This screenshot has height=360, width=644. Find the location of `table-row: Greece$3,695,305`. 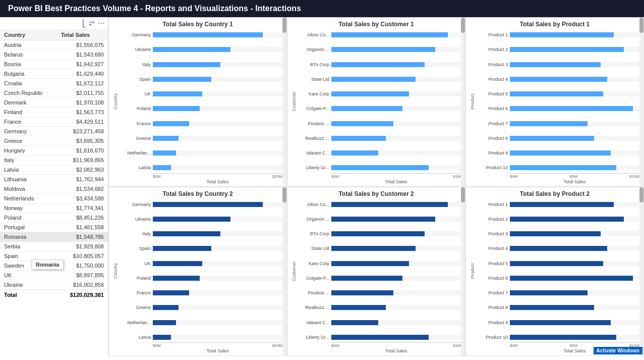

table-row: Greece$3,695,305 is located at coordinates (54, 141).